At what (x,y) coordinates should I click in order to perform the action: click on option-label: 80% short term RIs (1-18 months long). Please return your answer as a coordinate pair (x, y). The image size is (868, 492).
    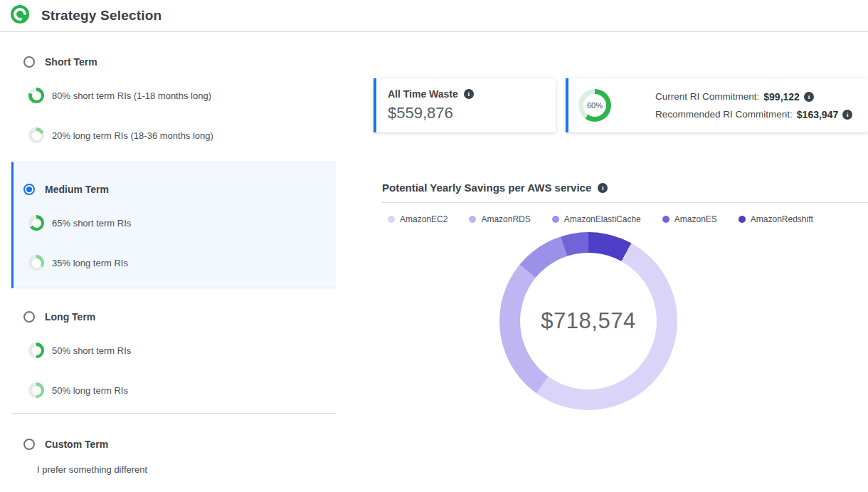
    Looking at the image, I should click on (132, 95).